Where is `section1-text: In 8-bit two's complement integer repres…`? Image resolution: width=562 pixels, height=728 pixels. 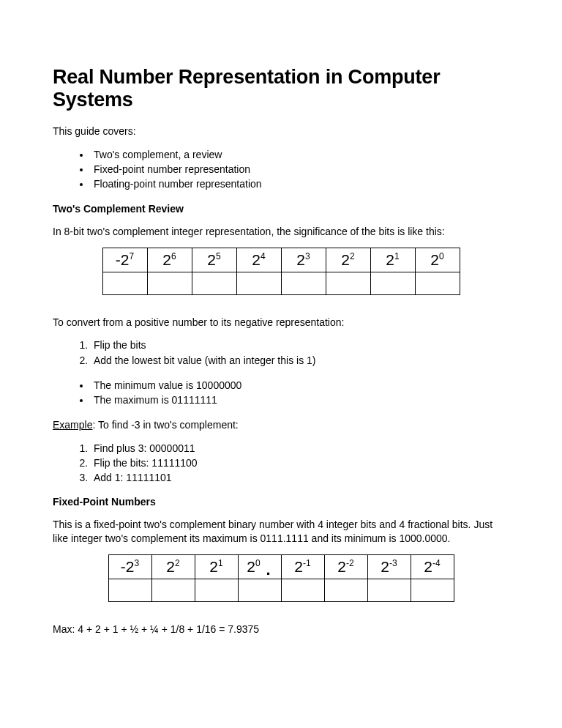 section1-text: In 8-bit two's complement integer repres… is located at coordinates (281, 231).